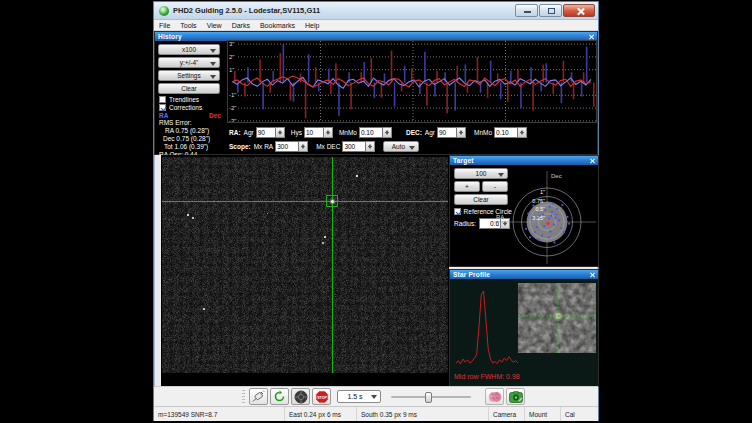 This screenshot has height=423, width=752. What do you see at coordinates (280, 132) in the screenshot?
I see `ra-aggression-spinner` at bounding box center [280, 132].